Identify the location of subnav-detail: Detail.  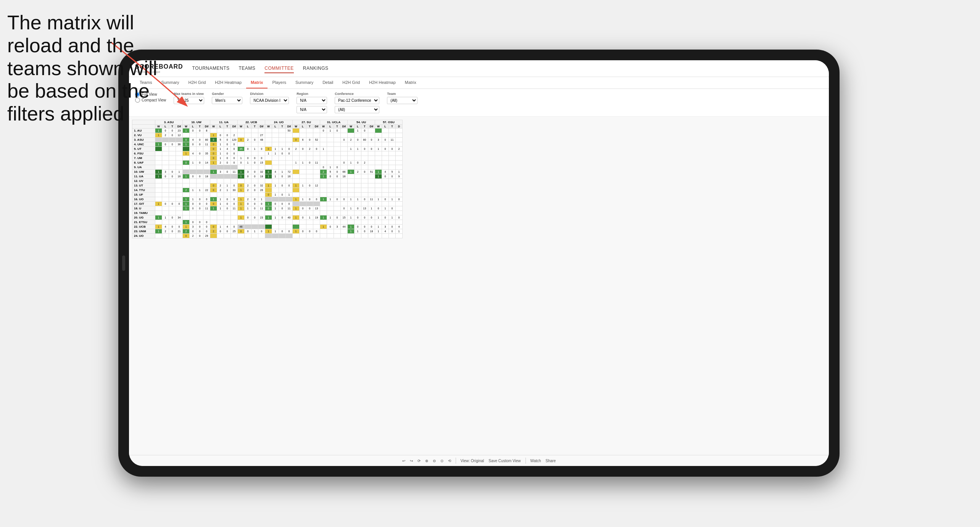
(328, 83).